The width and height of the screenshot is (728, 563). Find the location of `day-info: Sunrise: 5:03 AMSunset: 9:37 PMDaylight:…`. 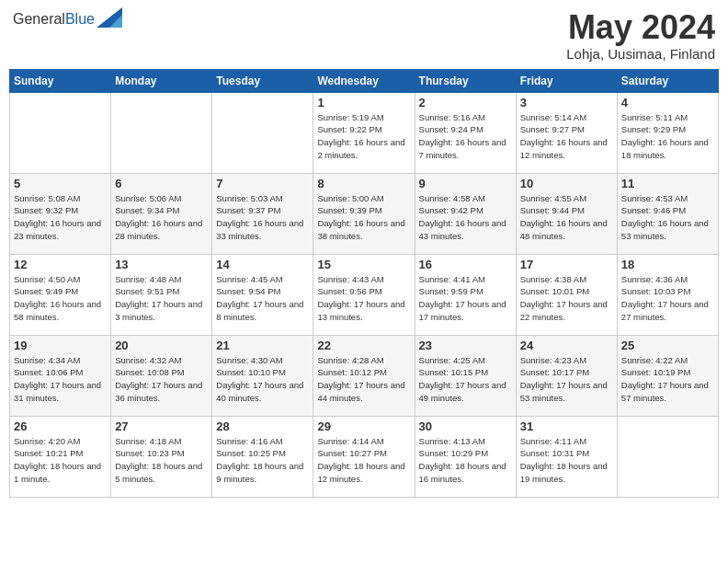

day-info: Sunrise: 5:03 AMSunset: 9:37 PMDaylight:… is located at coordinates (263, 217).